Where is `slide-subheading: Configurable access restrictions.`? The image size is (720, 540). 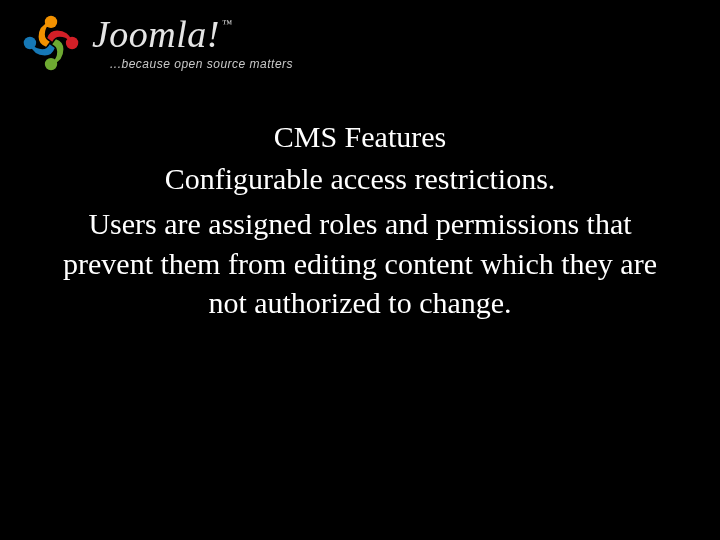 slide-subheading: Configurable access restrictions. is located at coordinates (360, 179).